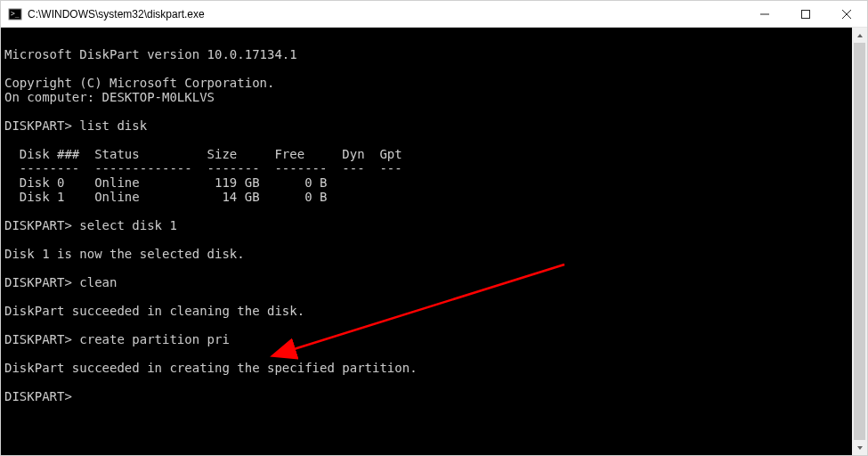 The width and height of the screenshot is (868, 456). What do you see at coordinates (116, 14) in the screenshot?
I see `window-title: C:\WINDOWS\system32\diskpart.exe` at bounding box center [116, 14].